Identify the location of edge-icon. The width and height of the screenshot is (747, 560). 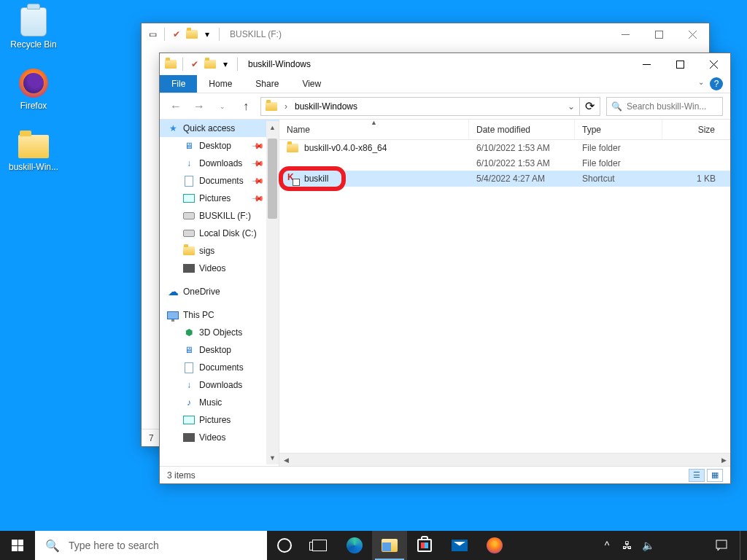
(355, 545).